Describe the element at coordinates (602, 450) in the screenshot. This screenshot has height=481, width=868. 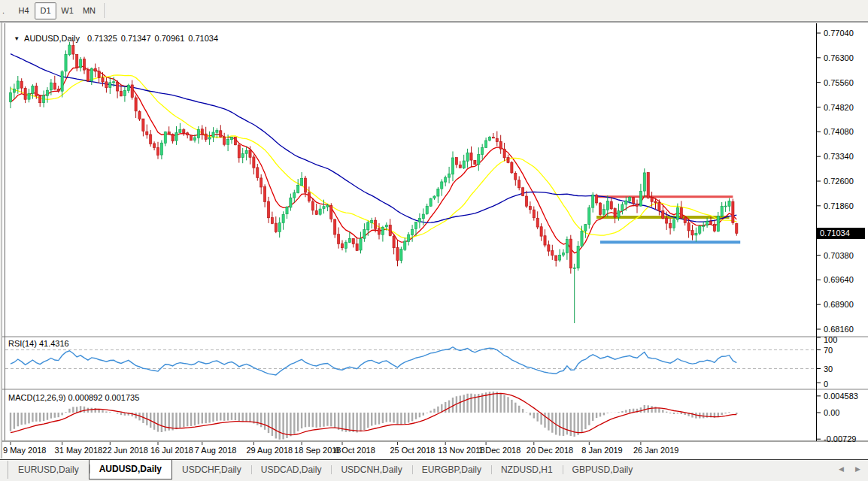
I see `date-axis-tick: 8 Jan 2019` at that location.